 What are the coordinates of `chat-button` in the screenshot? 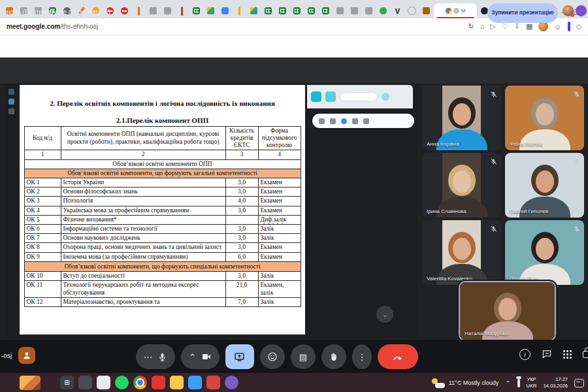 It's located at (547, 354).